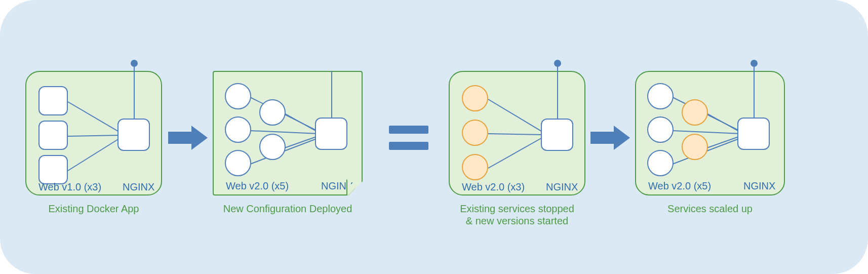 The image size is (868, 274). What do you see at coordinates (517, 215) in the screenshot?
I see `caption-stopped: Existing services stopped & new versions…` at bounding box center [517, 215].